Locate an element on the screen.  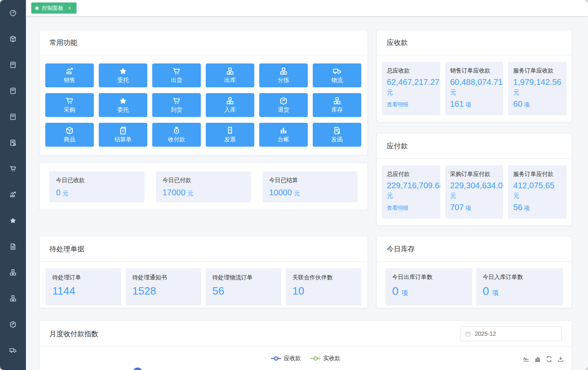
sidebar-item-documents is located at coordinates (13, 246).